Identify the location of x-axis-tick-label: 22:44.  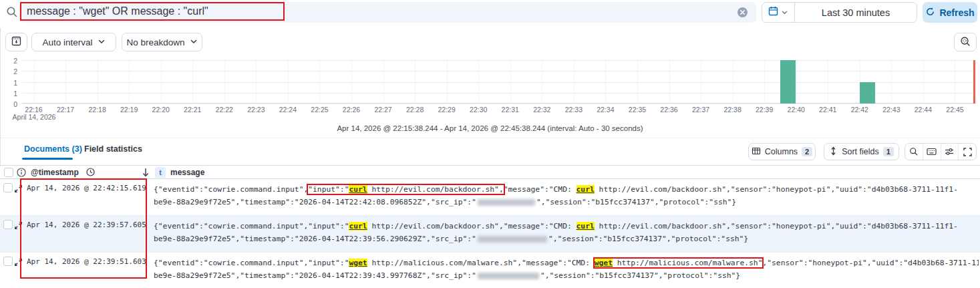
(923, 110).